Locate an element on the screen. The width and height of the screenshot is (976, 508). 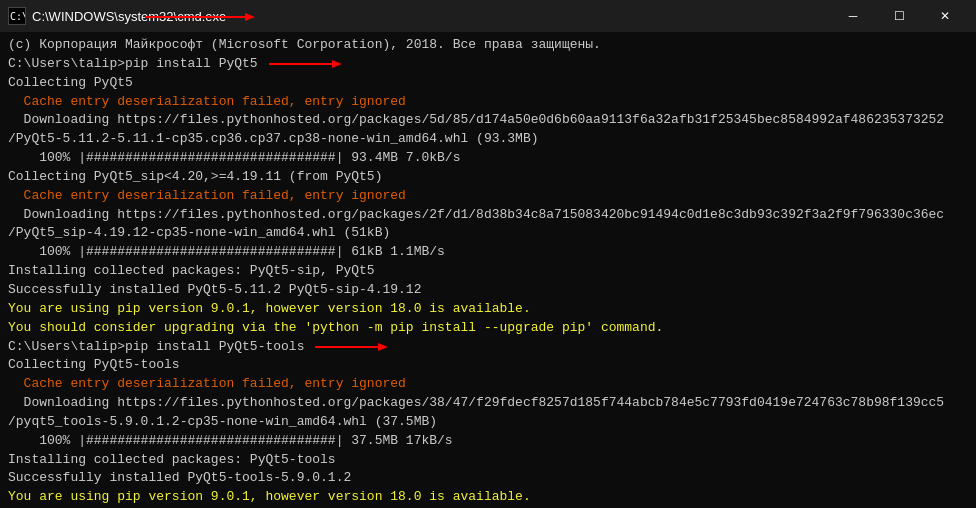
terminal-line: Collecting PyQt5-tools is located at coordinates (488, 366).